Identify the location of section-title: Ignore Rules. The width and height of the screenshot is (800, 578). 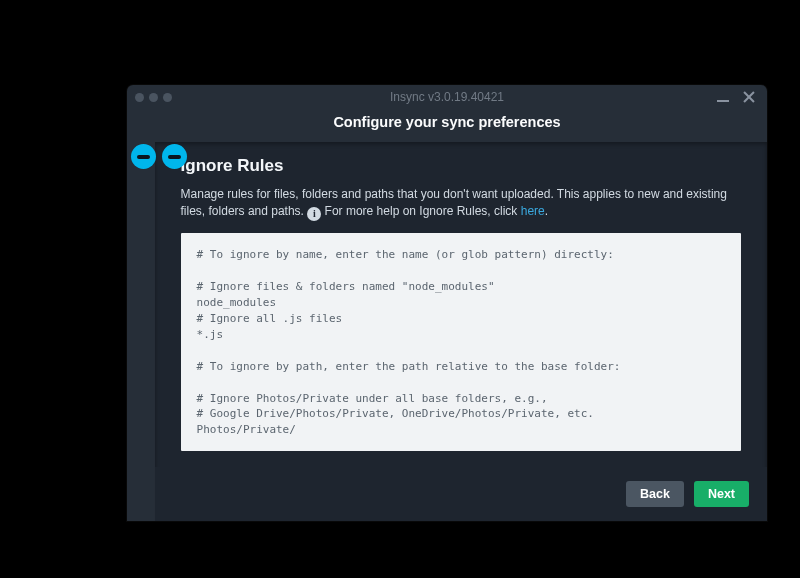
(461, 166).